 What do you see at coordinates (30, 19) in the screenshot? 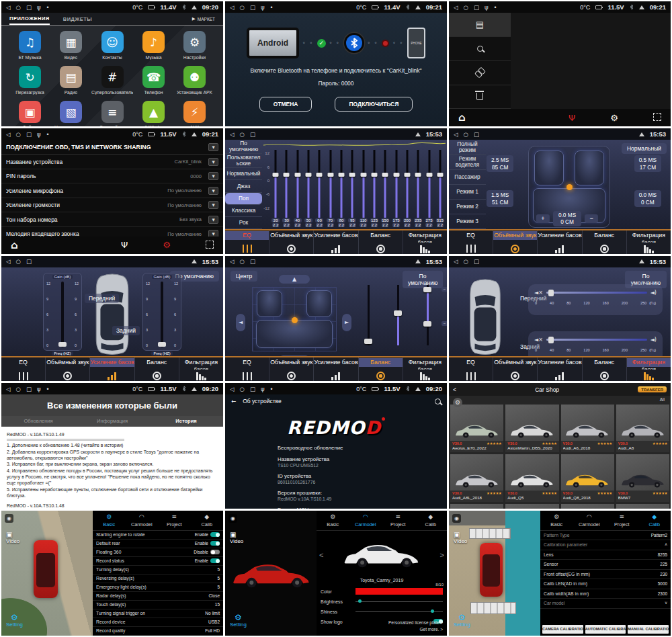
I see `tab-applications: ПРИЛОЖЕНИЯ` at bounding box center [30, 19].